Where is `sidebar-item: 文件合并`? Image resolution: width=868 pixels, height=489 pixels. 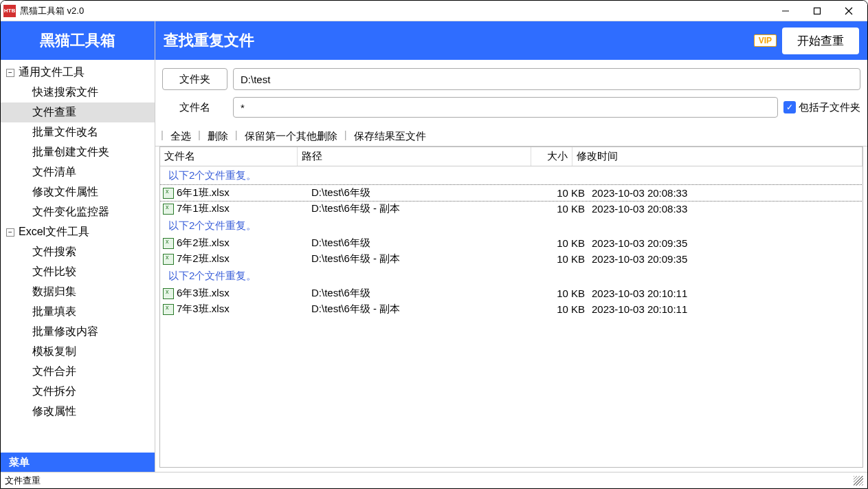
sidebar-item: 文件合并 is located at coordinates (78, 371).